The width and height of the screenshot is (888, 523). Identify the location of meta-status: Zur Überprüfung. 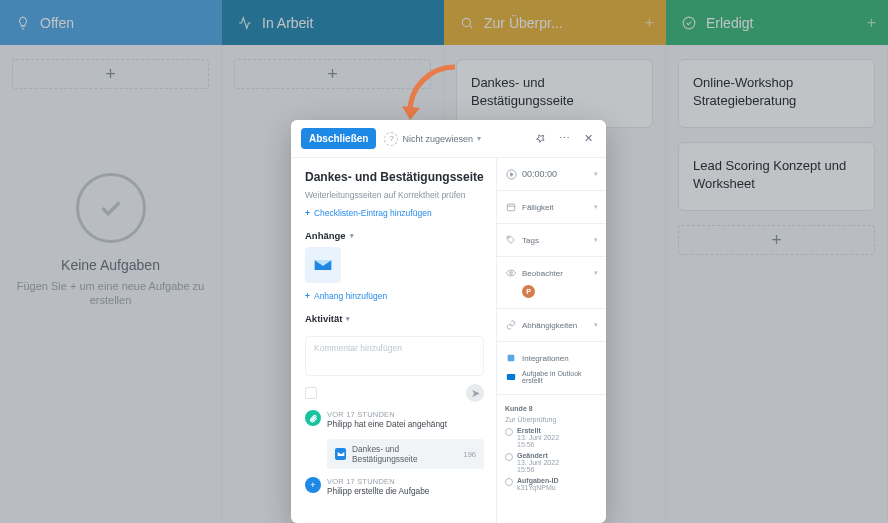
(552, 420).